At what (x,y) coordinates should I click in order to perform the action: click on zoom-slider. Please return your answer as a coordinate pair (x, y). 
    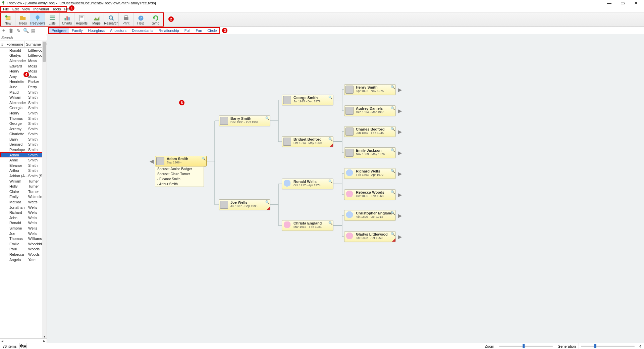
    Looking at the image, I should click on (526, 346).